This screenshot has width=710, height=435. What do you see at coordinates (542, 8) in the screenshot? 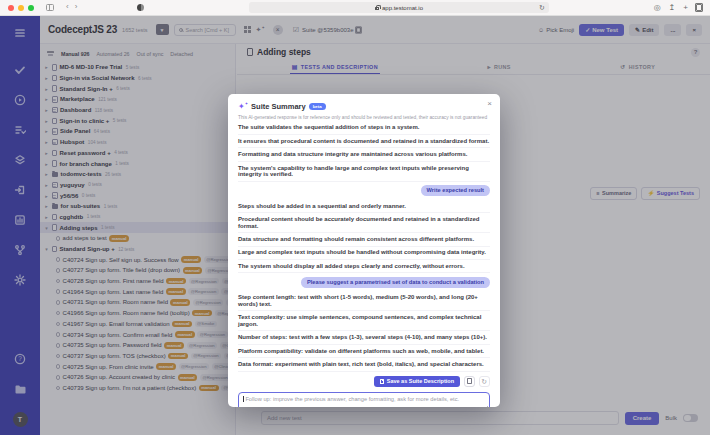
I see `reload-icon: ↻` at bounding box center [542, 8].